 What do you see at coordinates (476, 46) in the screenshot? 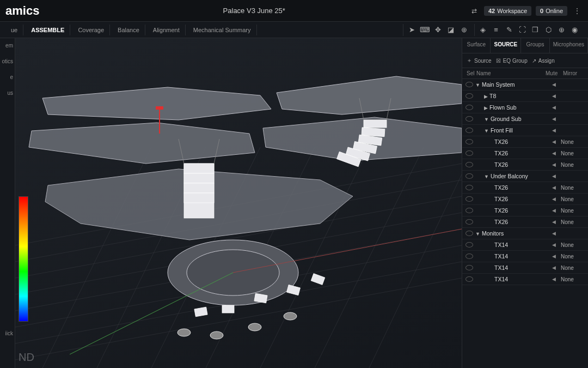
I see `panel-tab-surface: Surface` at bounding box center [476, 46].